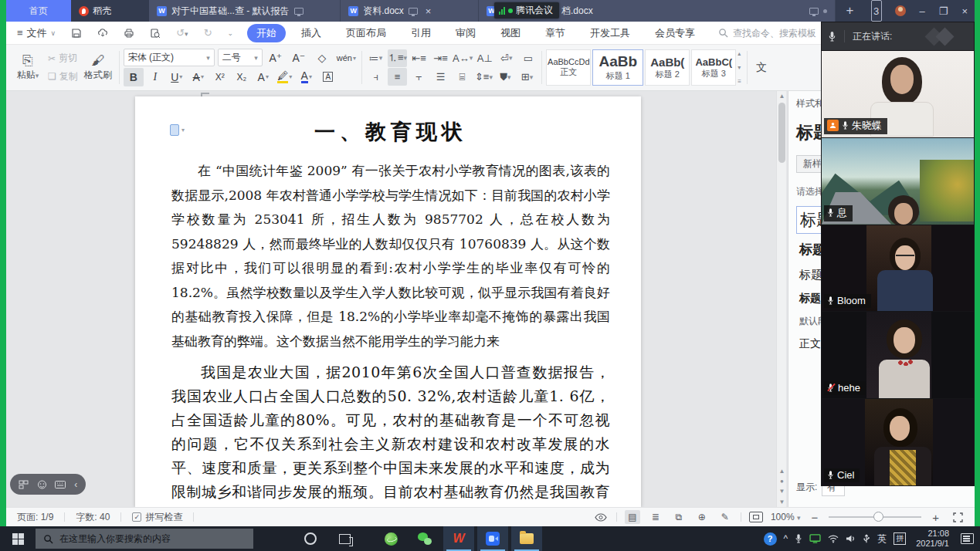  What do you see at coordinates (110, 11) in the screenshot?
I see `tab-docer: 稻壳` at bounding box center [110, 11].